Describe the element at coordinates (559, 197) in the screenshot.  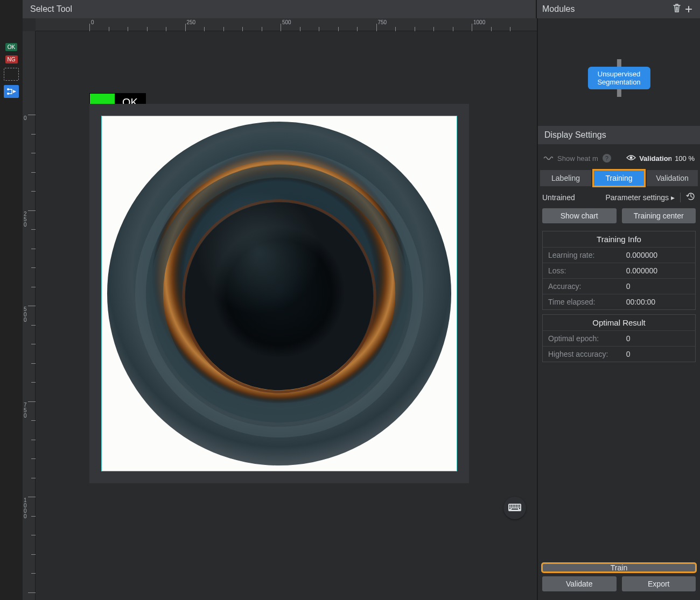
I see `training-status: Untrained` at that location.